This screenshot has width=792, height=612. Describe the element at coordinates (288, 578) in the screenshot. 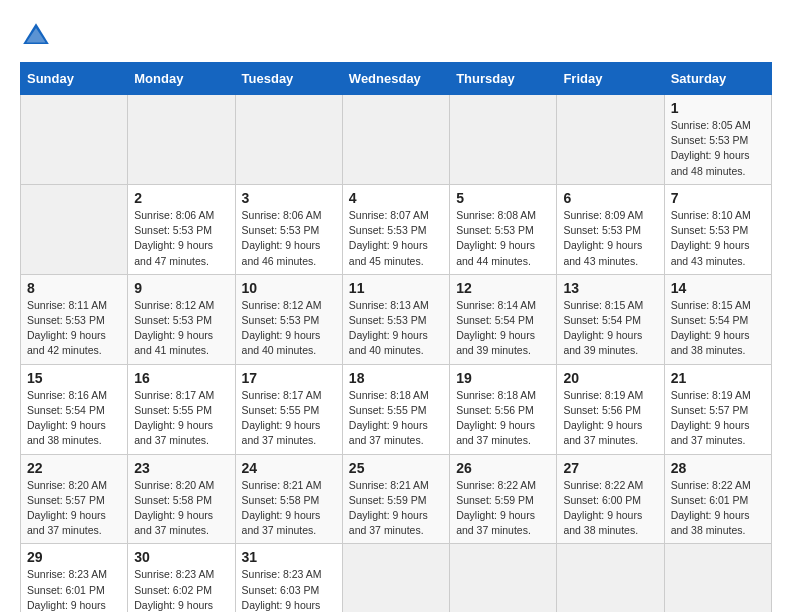

I see `day-cell-31: 31Sunrise: 8:23 AMSunset: 6:03 PMDayligh…` at that location.